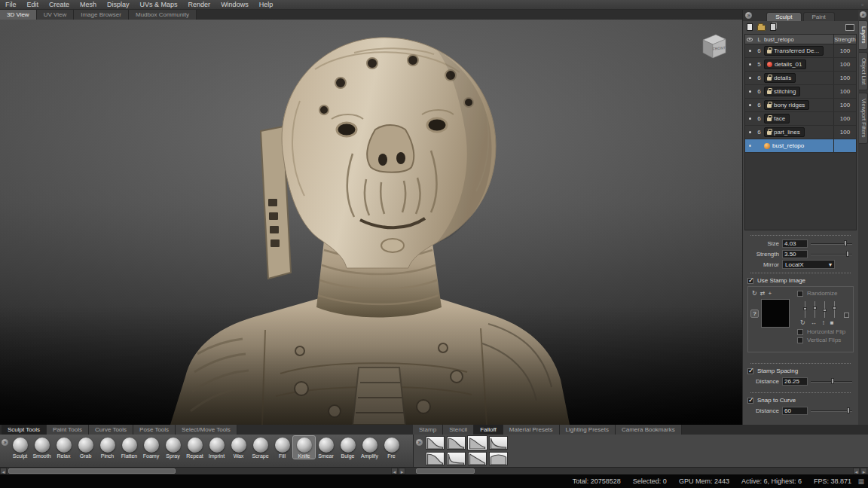 The width and height of the screenshot is (868, 488). What do you see at coordinates (206, 429) in the screenshot?
I see `tool-tray-tab: Select/Move Tools` at bounding box center [206, 429].